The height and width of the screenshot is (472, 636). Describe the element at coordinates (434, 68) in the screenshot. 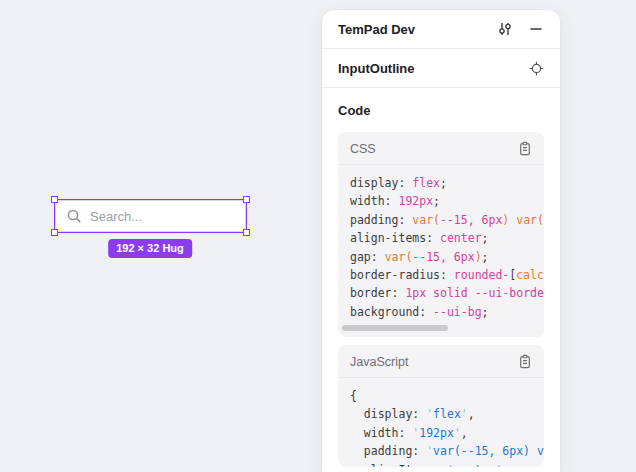

I see `component-name: InputOutline` at that location.